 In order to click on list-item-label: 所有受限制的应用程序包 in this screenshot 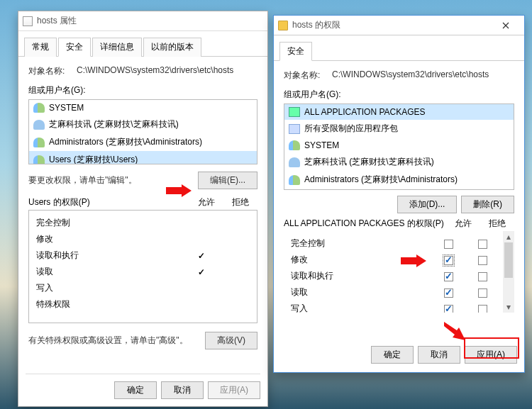, I will do `click(351, 129)`.